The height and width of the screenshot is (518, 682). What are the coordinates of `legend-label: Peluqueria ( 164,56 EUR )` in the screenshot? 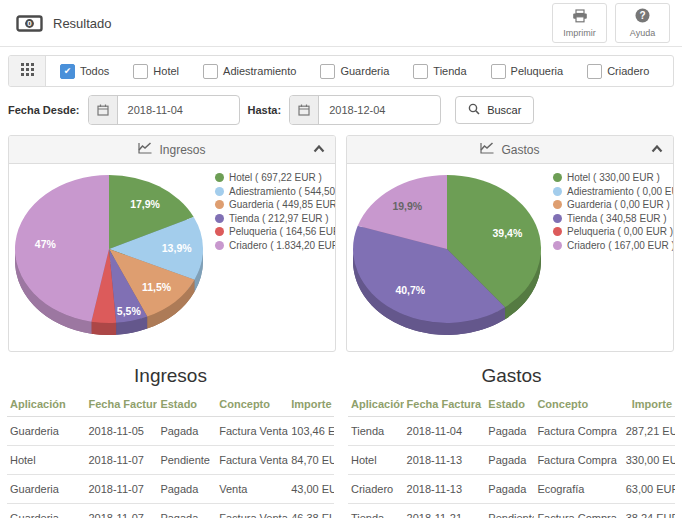 It's located at (282, 232).